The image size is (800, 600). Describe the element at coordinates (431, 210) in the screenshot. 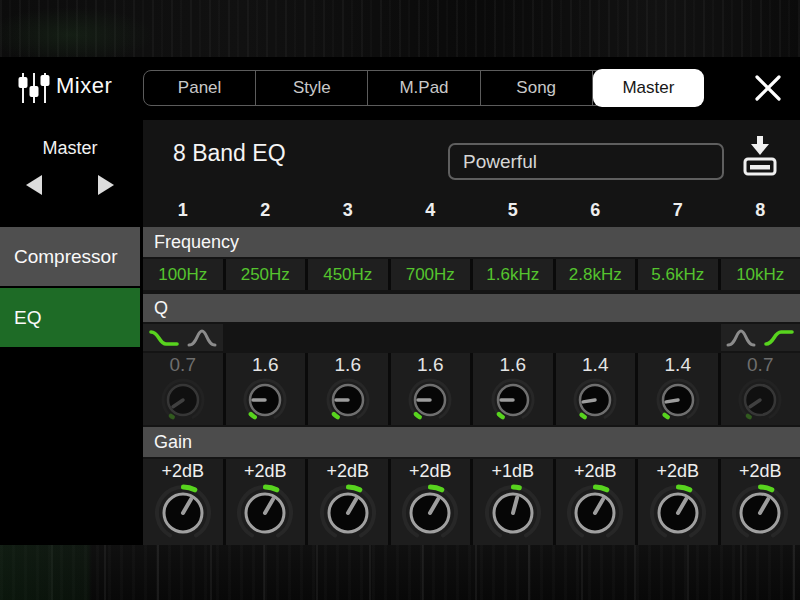

I see `band-number: 4` at that location.